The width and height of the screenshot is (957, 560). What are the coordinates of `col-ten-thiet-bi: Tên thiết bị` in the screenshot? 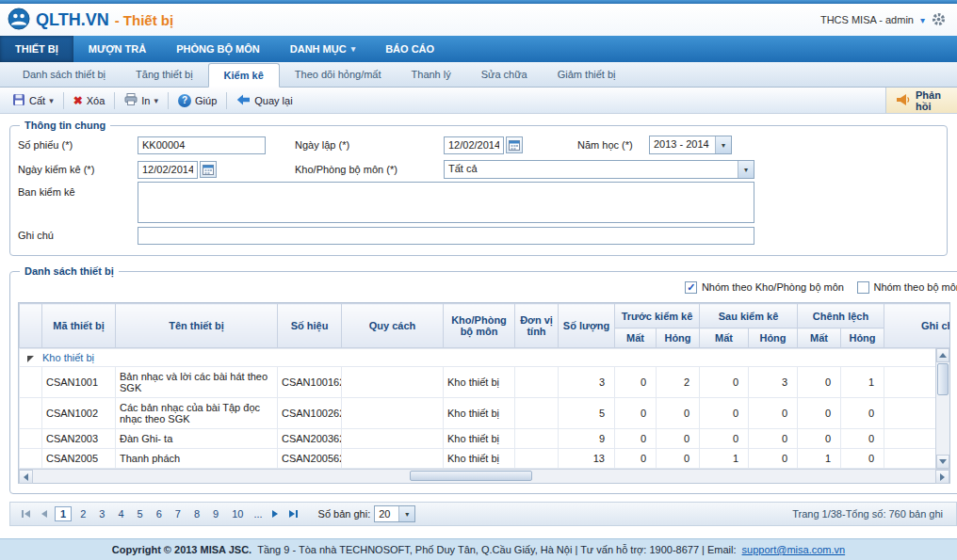 It's located at (197, 326).